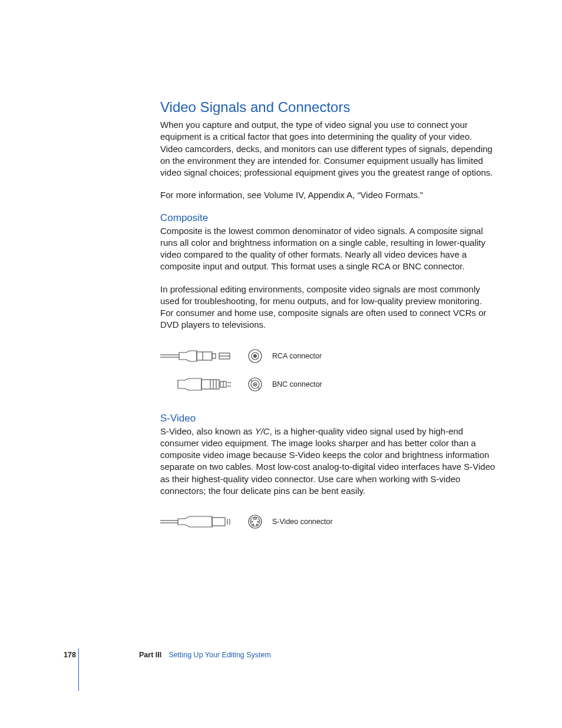  Describe the element at coordinates (328, 195) in the screenshot. I see `intro-paragraph-2: For more information, see Volume IV, App…` at that location.